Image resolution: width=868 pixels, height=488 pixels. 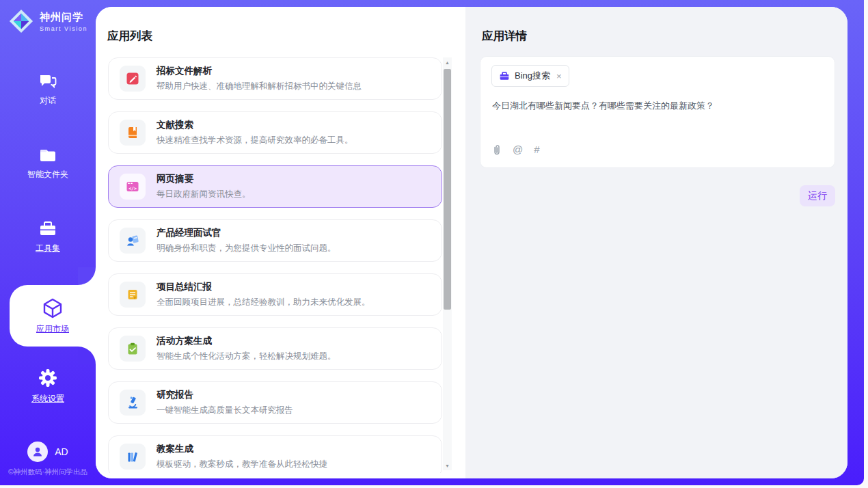 What do you see at coordinates (48, 399) in the screenshot?
I see `sidebar-item-label: 系统设置` at bounding box center [48, 399].